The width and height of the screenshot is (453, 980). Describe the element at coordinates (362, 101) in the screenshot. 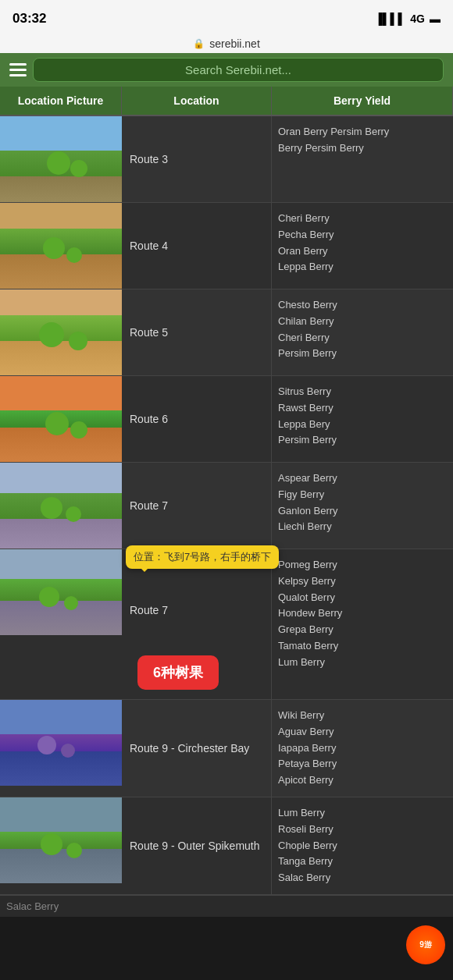

I see `header-berry-yield: Berry Yield` at that location.